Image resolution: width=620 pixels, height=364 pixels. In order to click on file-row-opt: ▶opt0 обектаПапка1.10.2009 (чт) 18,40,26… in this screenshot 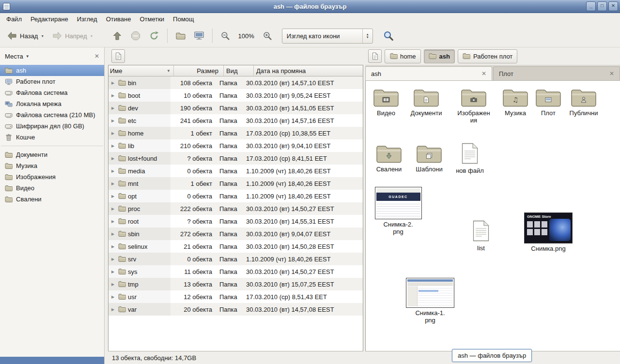, I will do `click(235, 196)`.